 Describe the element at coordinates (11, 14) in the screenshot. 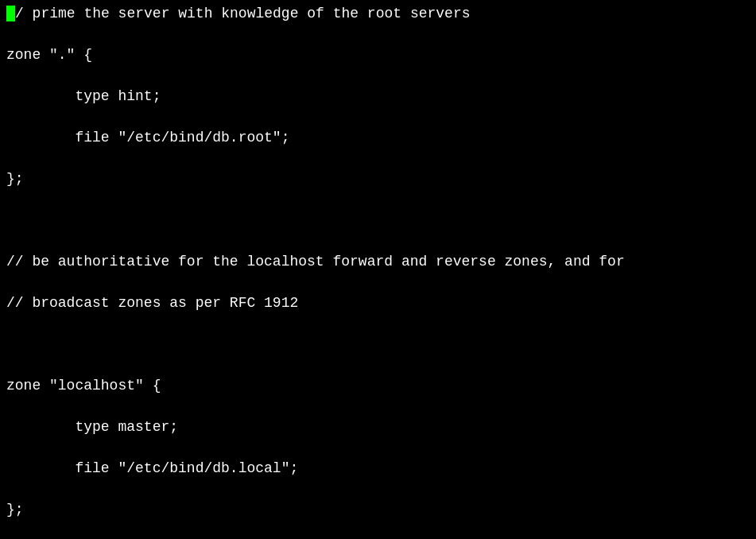

I see `cursor-block` at that location.